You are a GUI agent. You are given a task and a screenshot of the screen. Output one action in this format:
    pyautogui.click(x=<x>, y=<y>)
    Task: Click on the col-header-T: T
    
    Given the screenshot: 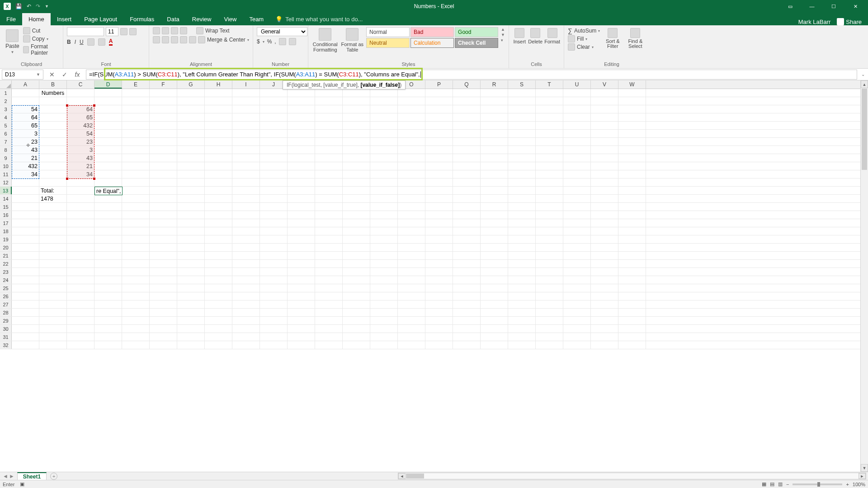 What is the action you would take?
    pyautogui.click(x=550, y=84)
    